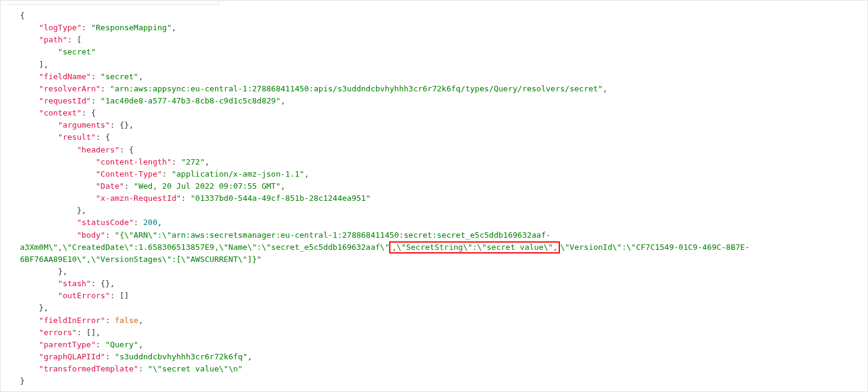 The image size is (868, 392). I want to click on date-value: Wed, 20 Jul 2022 09:07:55 GMT, so click(207, 186).